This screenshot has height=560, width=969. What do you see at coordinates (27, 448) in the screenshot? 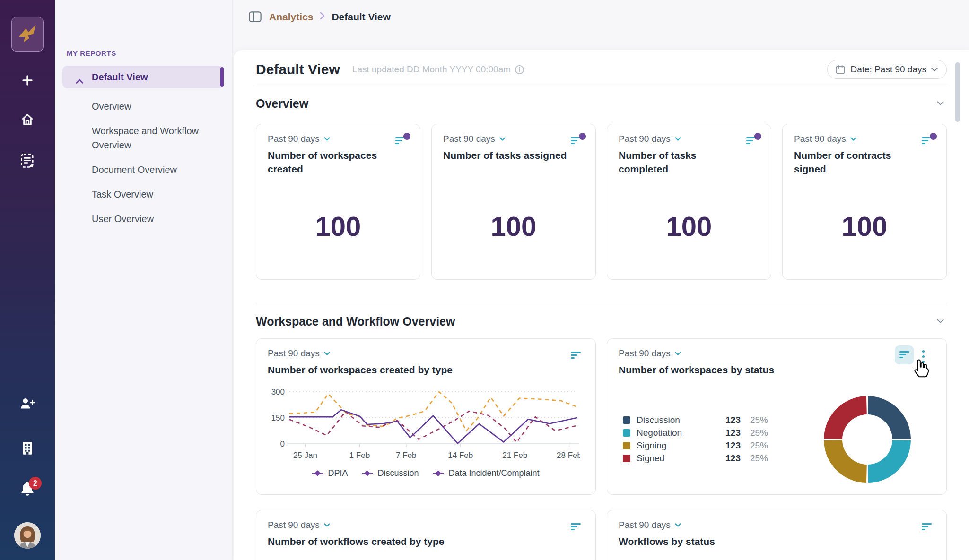
I see `organization-button` at bounding box center [27, 448].